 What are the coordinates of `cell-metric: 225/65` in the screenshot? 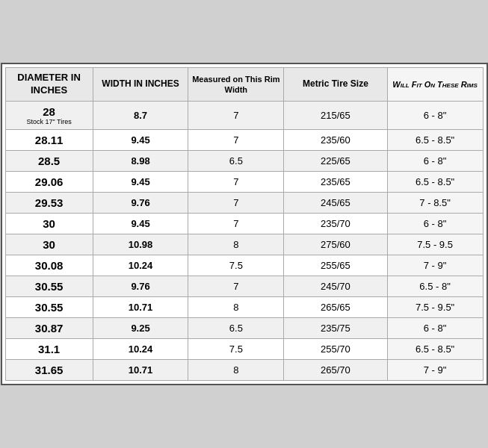 It's located at (336, 161).